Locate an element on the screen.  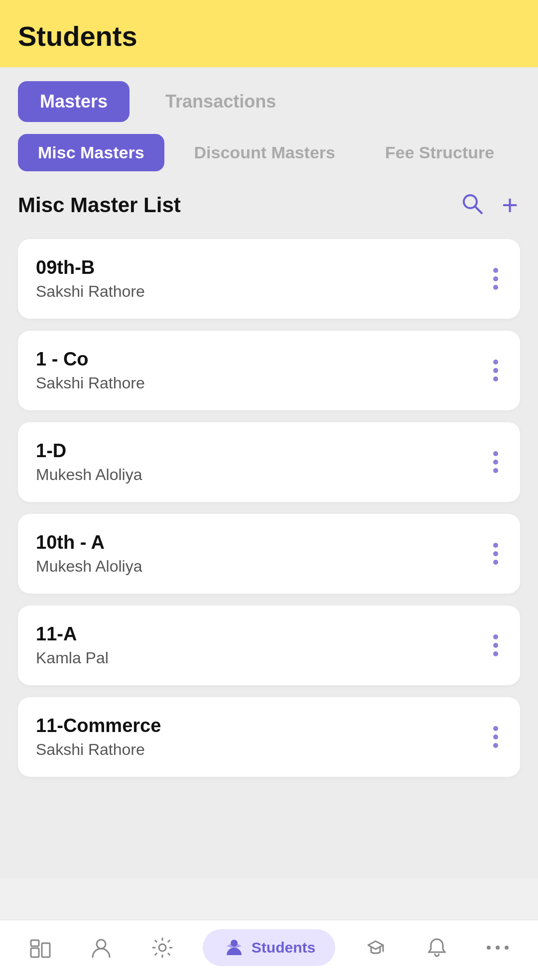
students-icon is located at coordinates (234, 948).